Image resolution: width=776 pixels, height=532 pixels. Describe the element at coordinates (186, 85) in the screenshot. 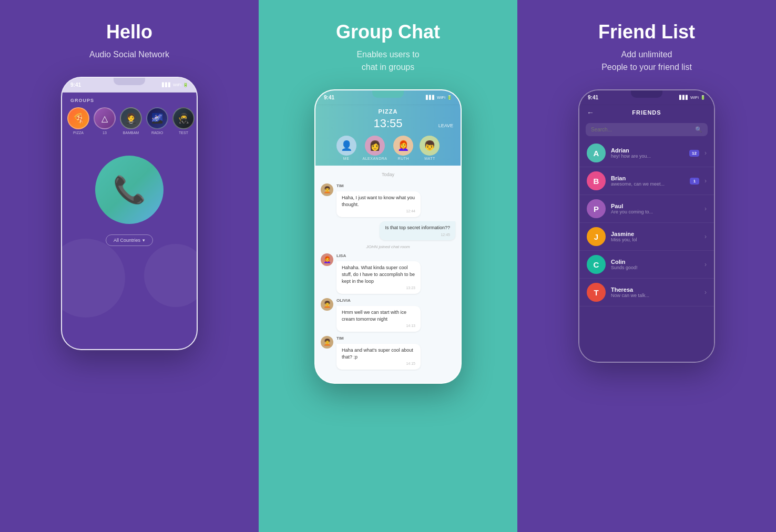

I see `battery-icon: 🔋` at that location.